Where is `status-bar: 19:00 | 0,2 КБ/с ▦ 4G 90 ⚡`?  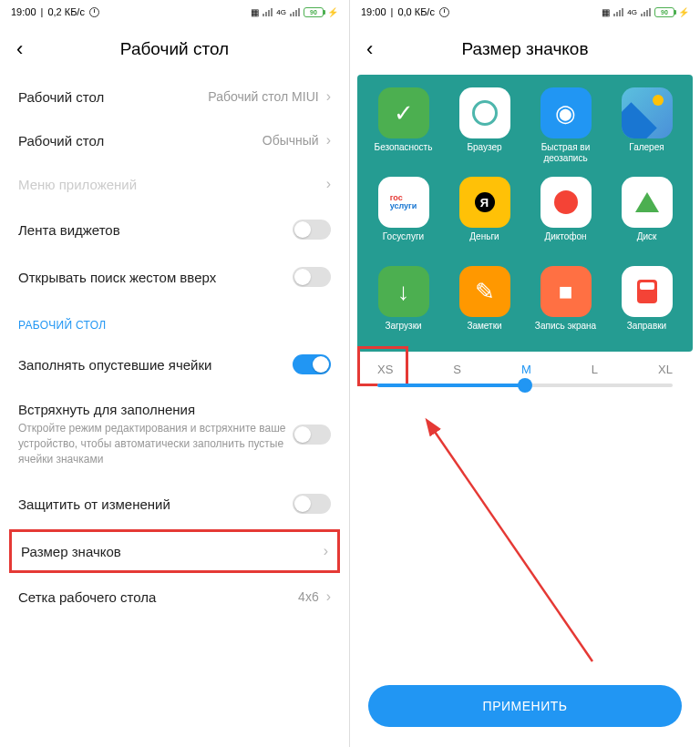
status-bar: 19:00 | 0,2 КБ/с ▦ 4G 90 ⚡ is located at coordinates (175, 12).